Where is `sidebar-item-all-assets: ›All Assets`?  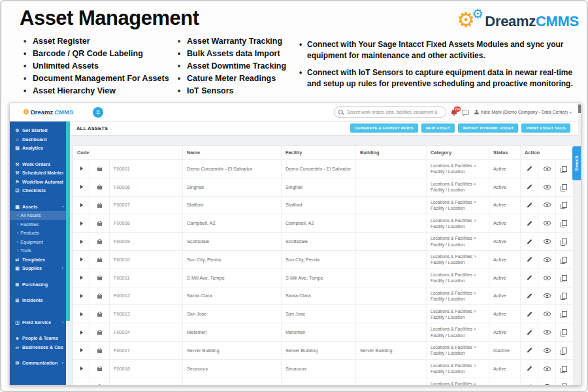 sidebar-item-all-assets: ›All Assets is located at coordinates (38, 216).